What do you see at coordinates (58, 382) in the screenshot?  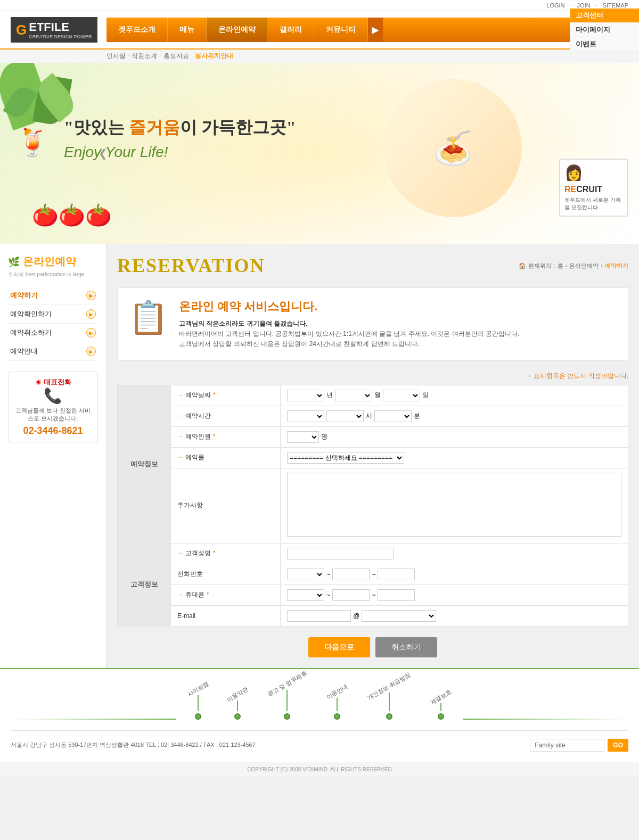 I see `phone-label: 대표전화` at bounding box center [58, 382].